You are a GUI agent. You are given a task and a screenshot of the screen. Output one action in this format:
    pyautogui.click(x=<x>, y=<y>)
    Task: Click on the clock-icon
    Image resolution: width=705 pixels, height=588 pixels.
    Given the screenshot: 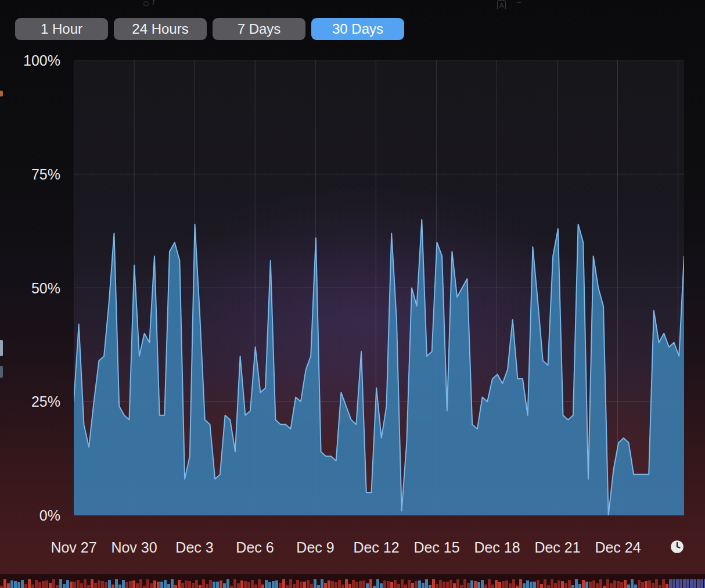 What is the action you would take?
    pyautogui.click(x=677, y=547)
    